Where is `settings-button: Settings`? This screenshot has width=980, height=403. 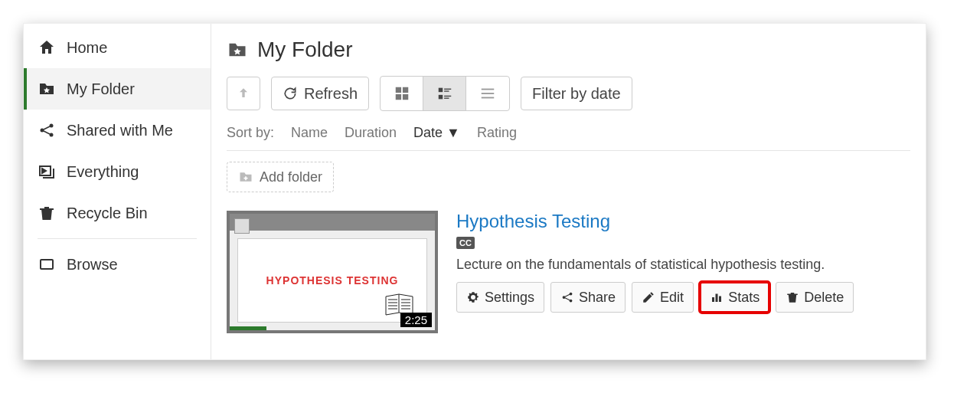 settings-button: Settings is located at coordinates (501, 297).